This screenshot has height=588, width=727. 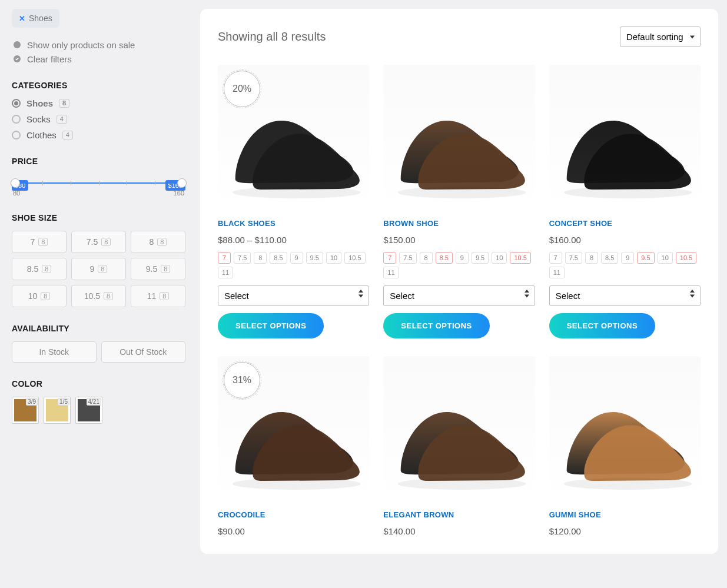 I want to click on product-title: BROWN SHOE, so click(x=459, y=224).